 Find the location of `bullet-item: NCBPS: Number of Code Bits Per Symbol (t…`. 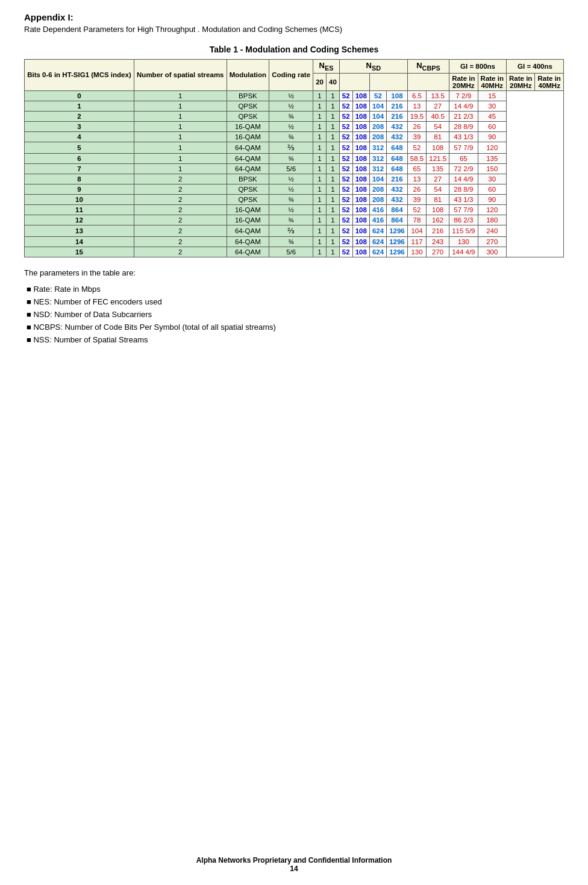

bullet-item: NCBPS: Number of Code Bits Per Symbol (t… is located at coordinates (294, 327).